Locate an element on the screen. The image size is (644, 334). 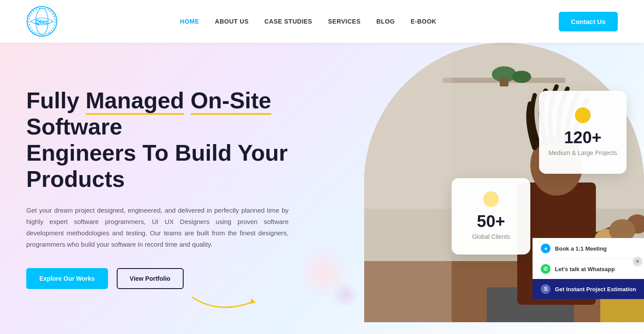
nav-link-services: SERVICES is located at coordinates (345, 21).